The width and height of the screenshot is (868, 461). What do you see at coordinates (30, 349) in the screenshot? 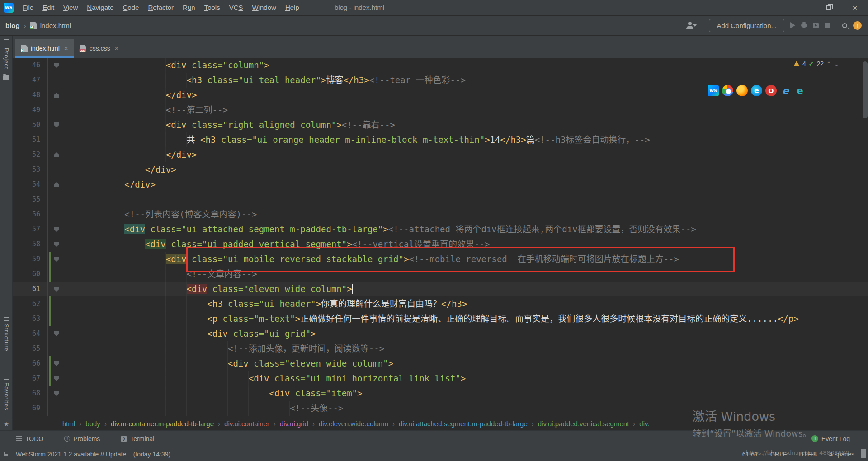
I see `line-number: 65` at bounding box center [30, 349].